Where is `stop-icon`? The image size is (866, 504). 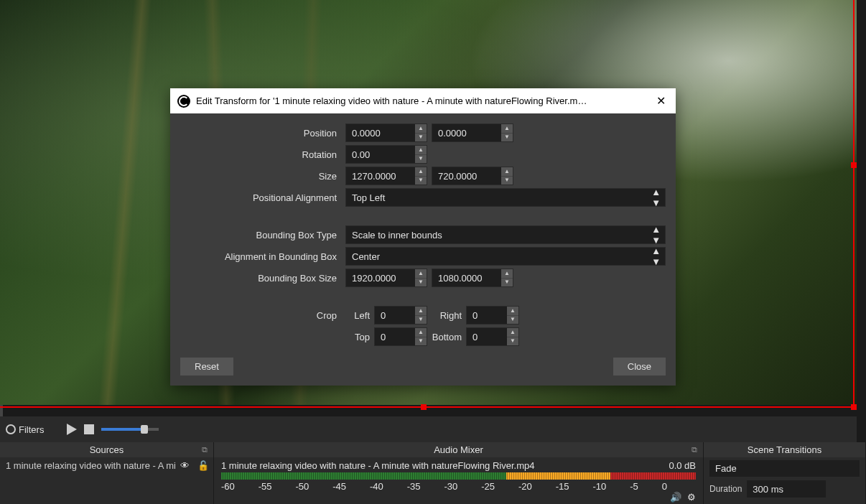 stop-icon is located at coordinates (89, 429).